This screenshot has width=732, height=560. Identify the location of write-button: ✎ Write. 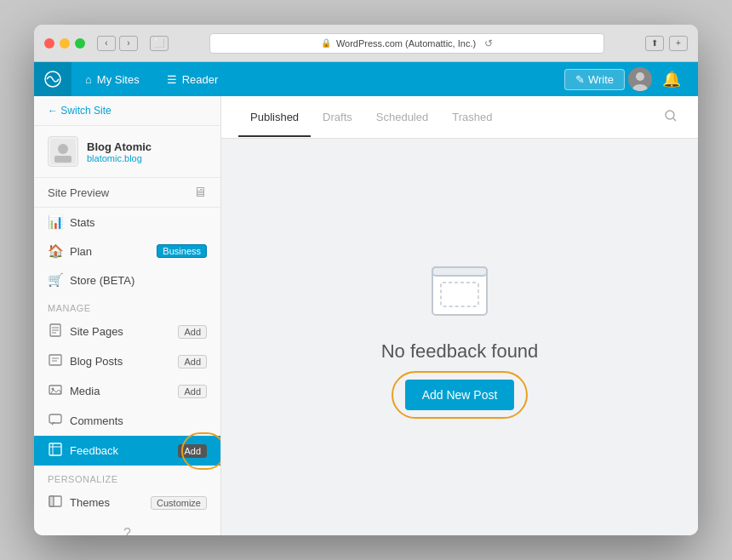
(594, 80).